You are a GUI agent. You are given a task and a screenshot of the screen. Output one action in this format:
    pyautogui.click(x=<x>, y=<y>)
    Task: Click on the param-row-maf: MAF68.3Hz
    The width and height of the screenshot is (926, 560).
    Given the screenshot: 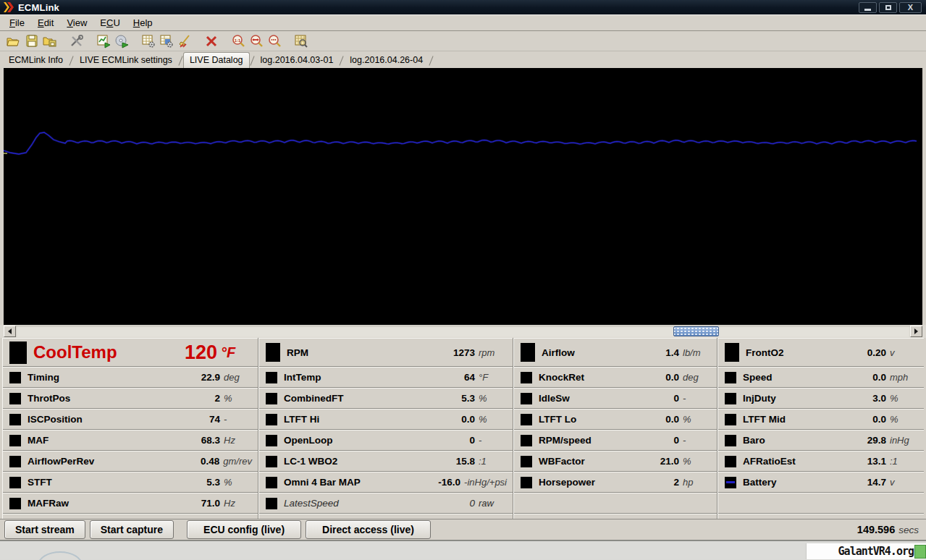 What is the action you would take?
    pyautogui.click(x=130, y=440)
    